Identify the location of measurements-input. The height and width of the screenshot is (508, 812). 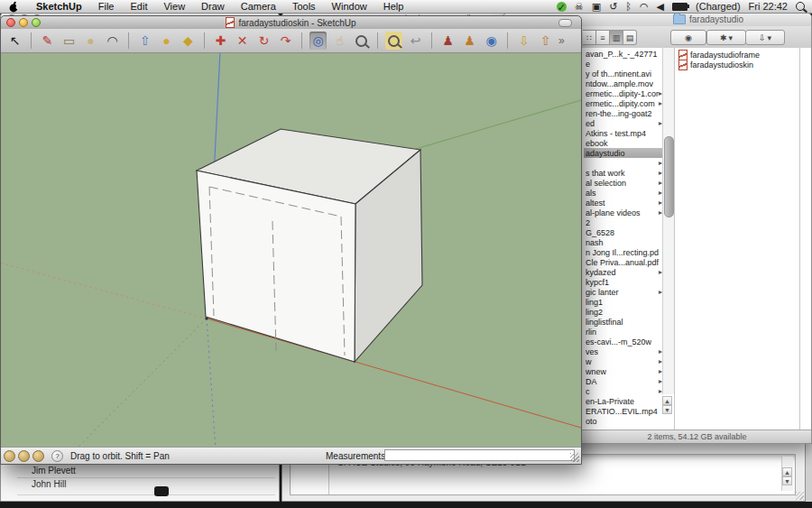
(480, 455).